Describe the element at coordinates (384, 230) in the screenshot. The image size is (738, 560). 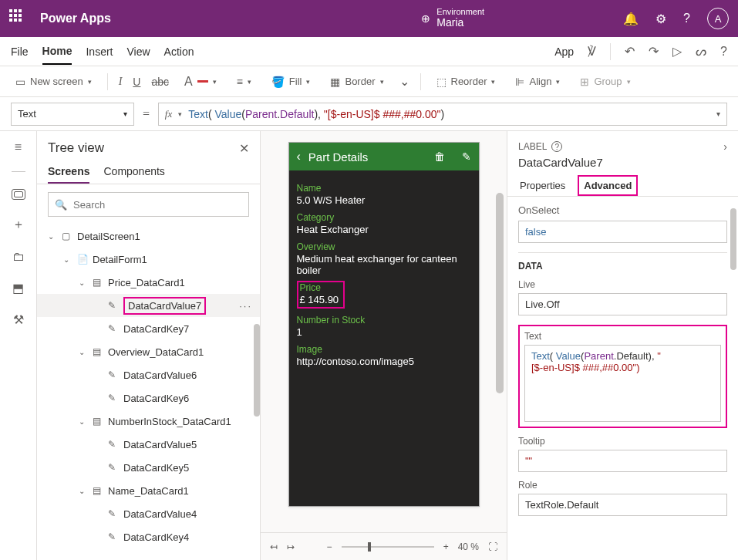
I see `field-value: Heat Exchanger` at that location.